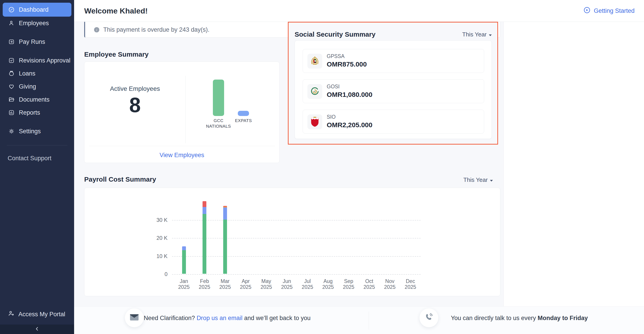  Describe the element at coordinates (12, 100) in the screenshot. I see `documents-icon` at that location.